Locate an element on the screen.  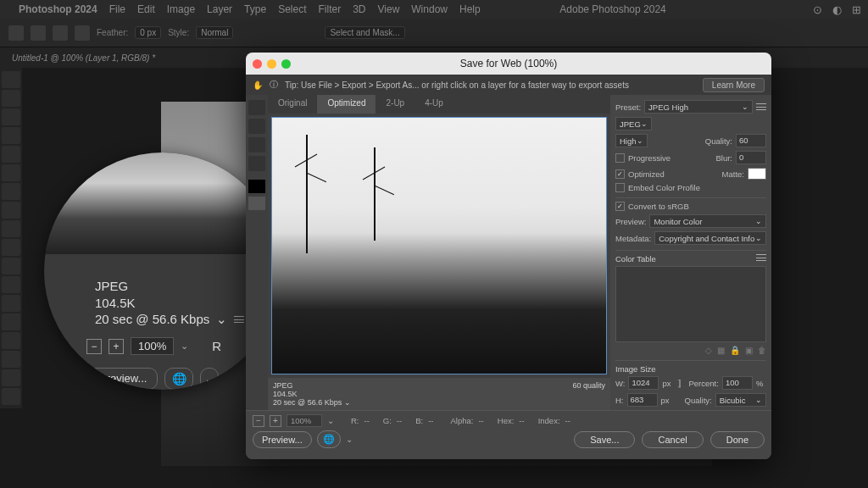
pen-tool is located at coordinates (11, 359).